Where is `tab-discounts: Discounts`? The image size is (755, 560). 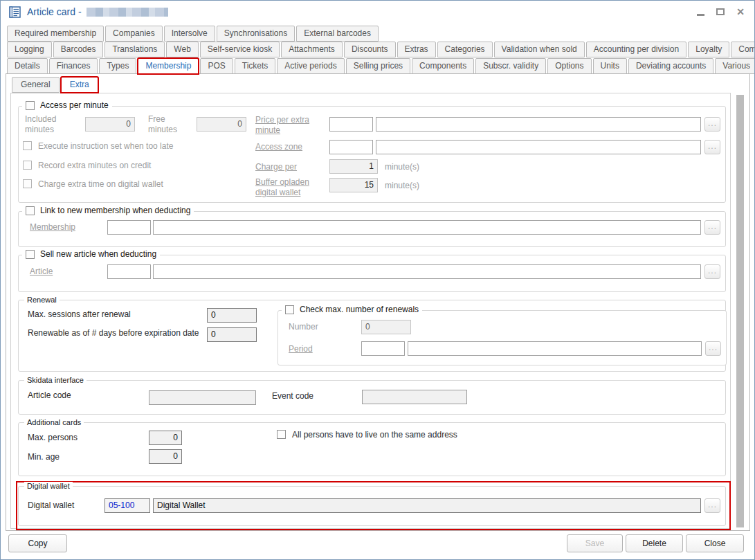 tab-discounts: Discounts is located at coordinates (370, 50).